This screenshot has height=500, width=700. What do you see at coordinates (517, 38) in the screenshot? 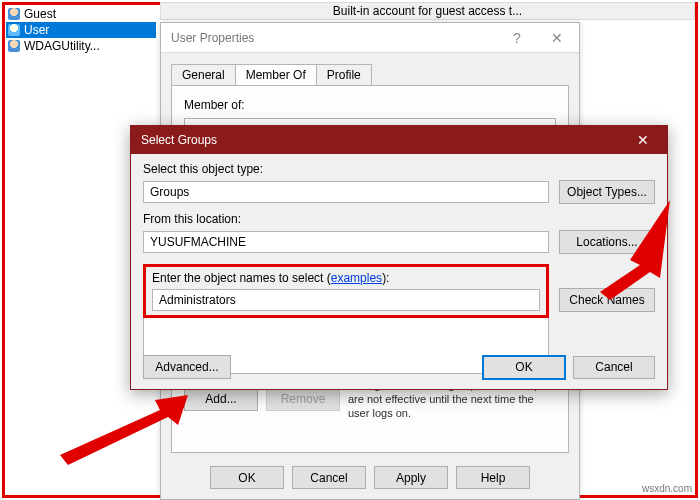
I see `help-icon: ?` at bounding box center [517, 38].